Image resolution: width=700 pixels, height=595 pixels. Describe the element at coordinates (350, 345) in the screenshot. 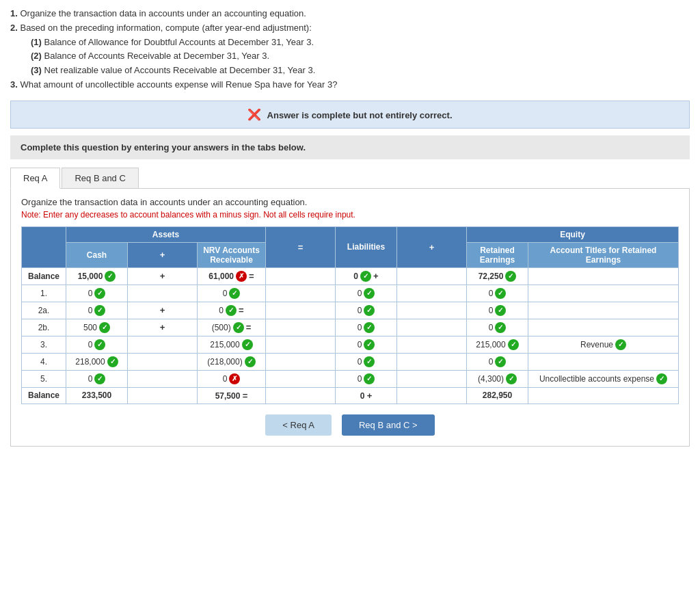

I see `table-row: 3. 0 ✓ 215,000 ✓` at that location.